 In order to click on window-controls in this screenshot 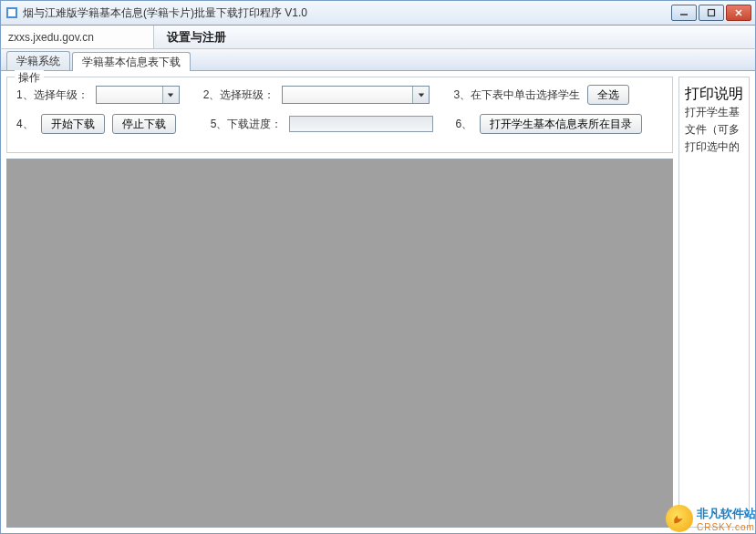, I will do `click(711, 13)`.